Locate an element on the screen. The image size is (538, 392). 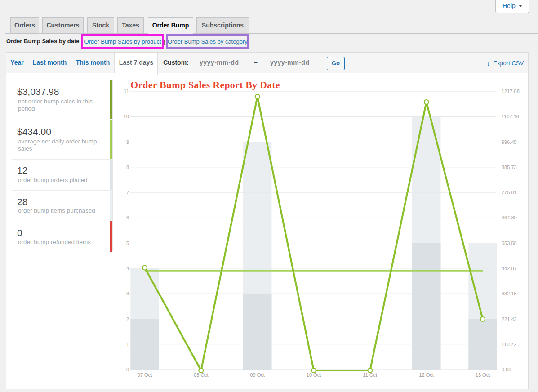
svg-text: 1107.16 is located at coordinates (511, 116).